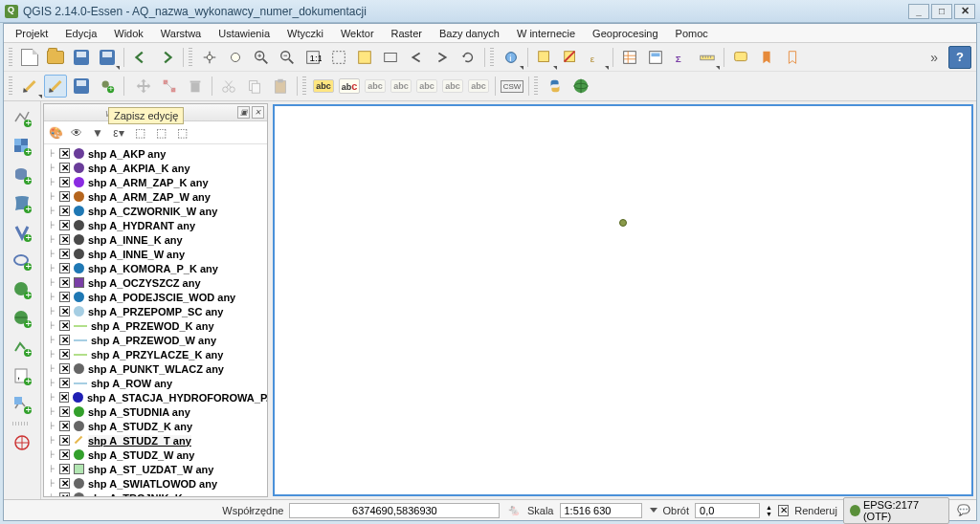  What do you see at coordinates (77, 133) in the screenshot?
I see `layer-visible-icon: 👁` at bounding box center [77, 133].